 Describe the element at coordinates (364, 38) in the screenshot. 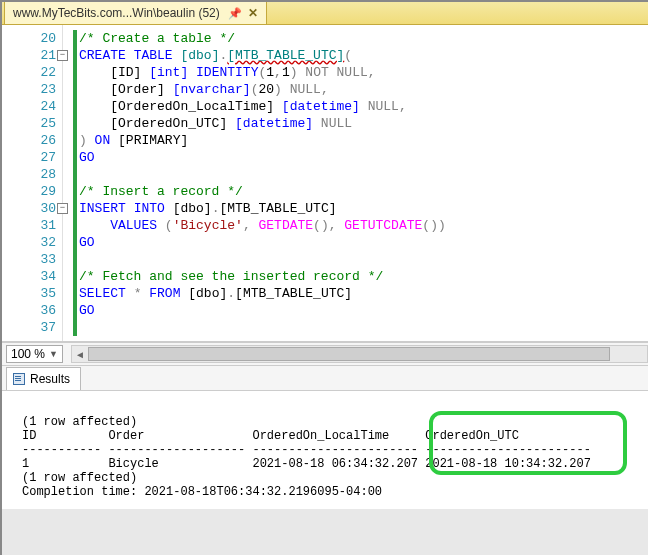

I see `code-line: /* Create a table */` at that location.